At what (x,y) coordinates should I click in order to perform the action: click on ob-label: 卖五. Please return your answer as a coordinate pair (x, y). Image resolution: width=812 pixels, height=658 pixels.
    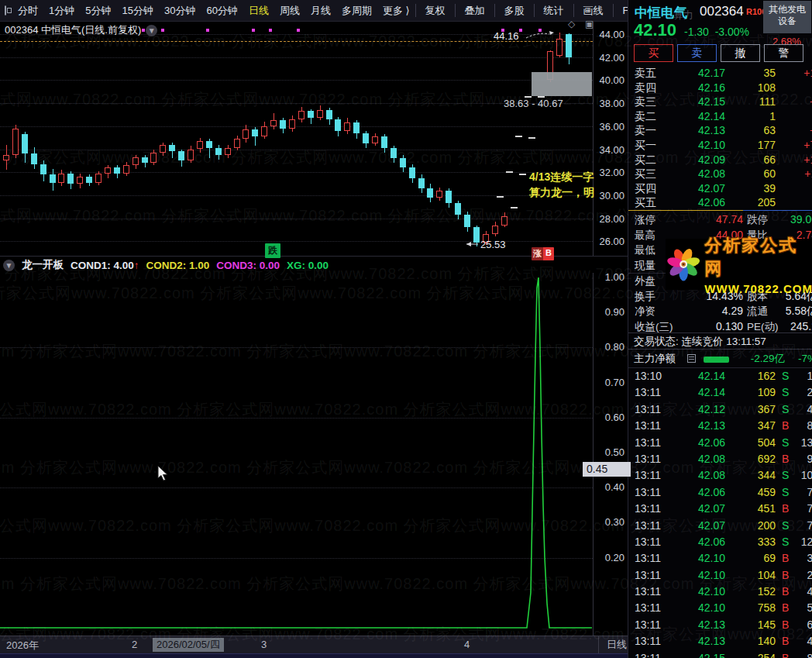
    Looking at the image, I should click on (645, 73).